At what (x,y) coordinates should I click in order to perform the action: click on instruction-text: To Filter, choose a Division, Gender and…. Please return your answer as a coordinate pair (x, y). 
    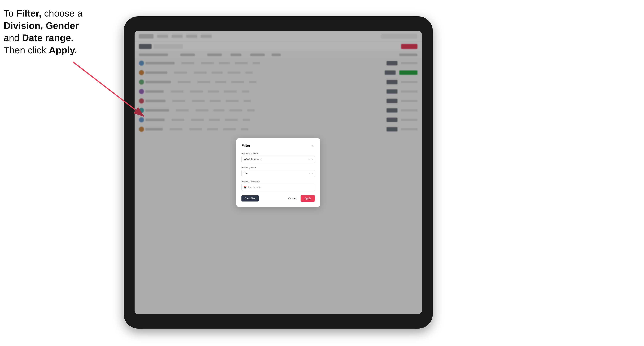
    Looking at the image, I should click on (56, 32).